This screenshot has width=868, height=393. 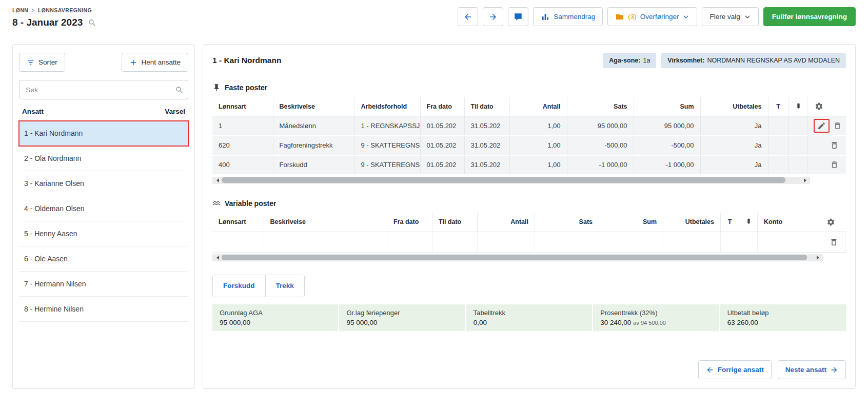 What do you see at coordinates (600, 146) in the screenshot?
I see `cell-sats: -500,00` at bounding box center [600, 146].